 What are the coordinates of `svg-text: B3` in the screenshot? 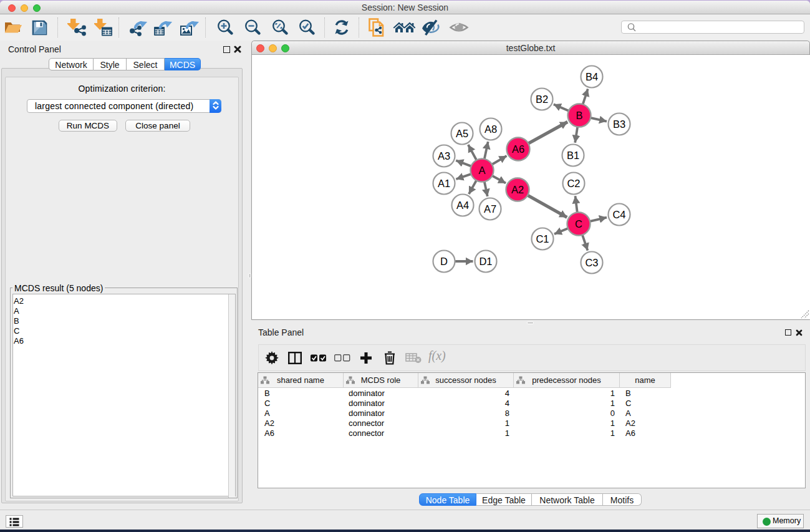 It's located at (619, 124).